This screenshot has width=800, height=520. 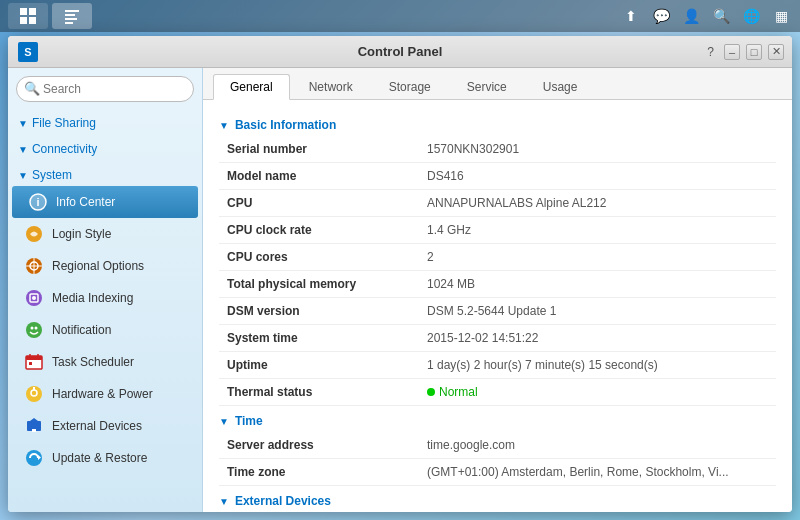 What do you see at coordinates (598, 176) in the screenshot?
I see `row-value: DS416` at bounding box center [598, 176].